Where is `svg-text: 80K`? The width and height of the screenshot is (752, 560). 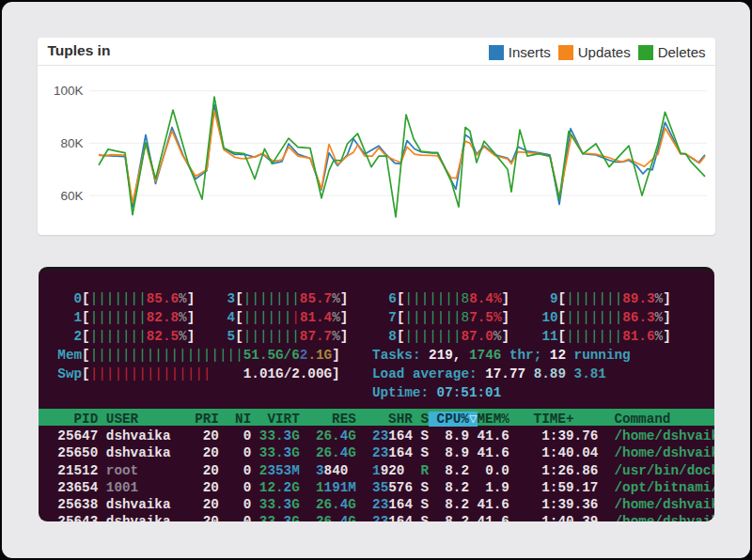
svg-text: 80K is located at coordinates (71, 143).